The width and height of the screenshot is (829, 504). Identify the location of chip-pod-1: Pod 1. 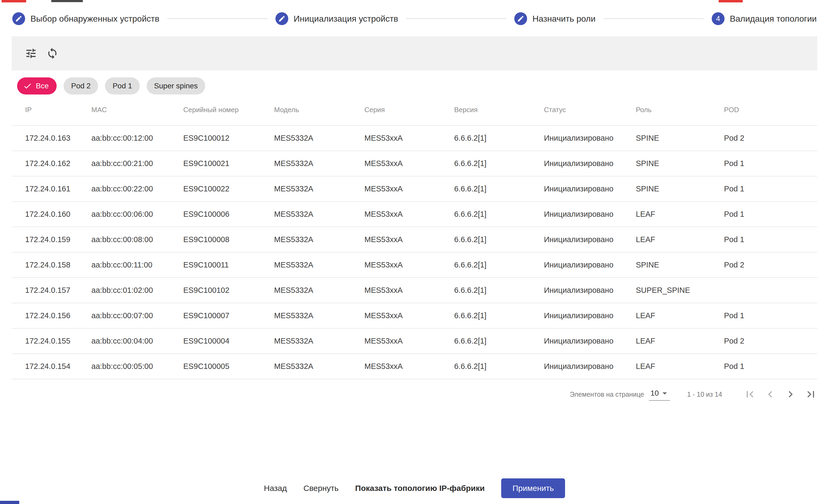
(122, 86).